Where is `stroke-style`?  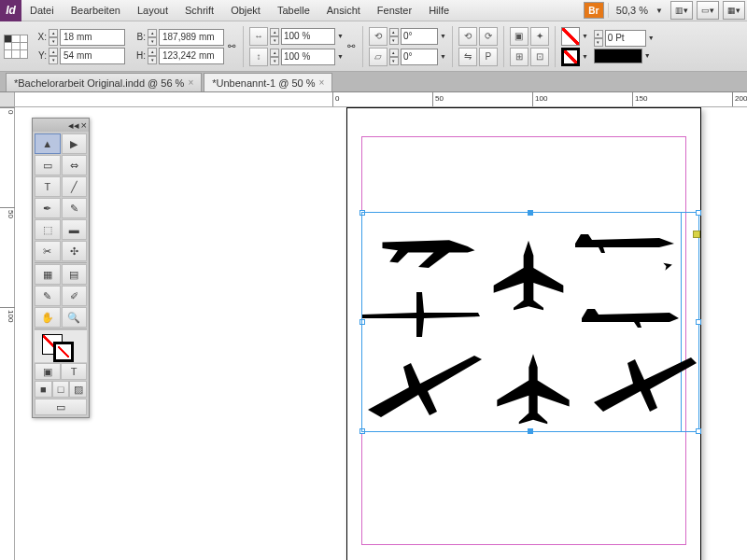
stroke-style is located at coordinates (618, 56).